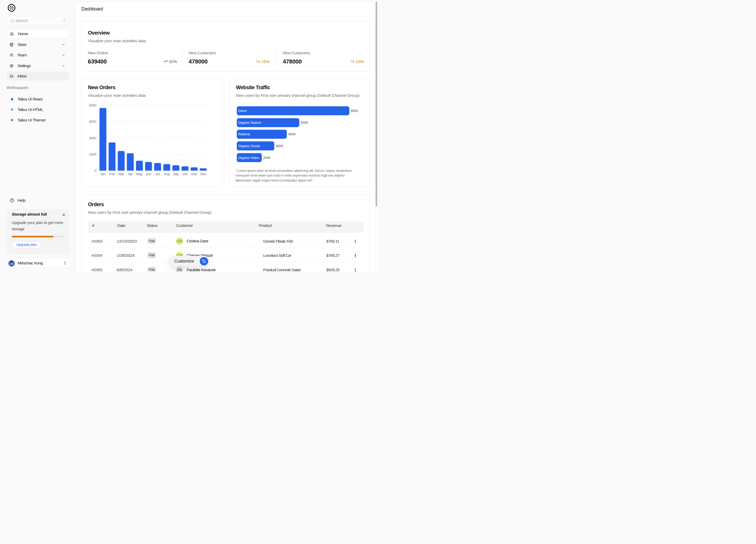  Describe the element at coordinates (103, 174) in the screenshot. I see `svg-text: Jan` at that location.